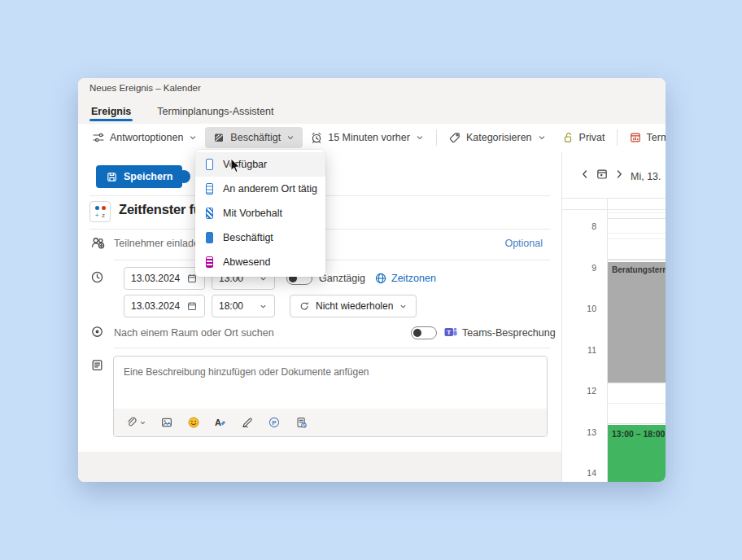 The width and height of the screenshot is (742, 560). What do you see at coordinates (98, 277) in the screenshot?
I see `clock-icon` at bounding box center [98, 277].